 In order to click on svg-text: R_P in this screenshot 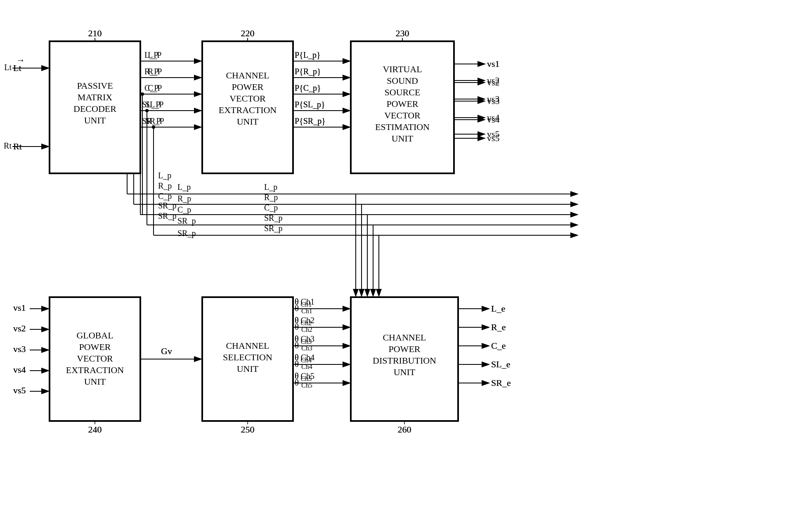, I will do `click(155, 71)`.